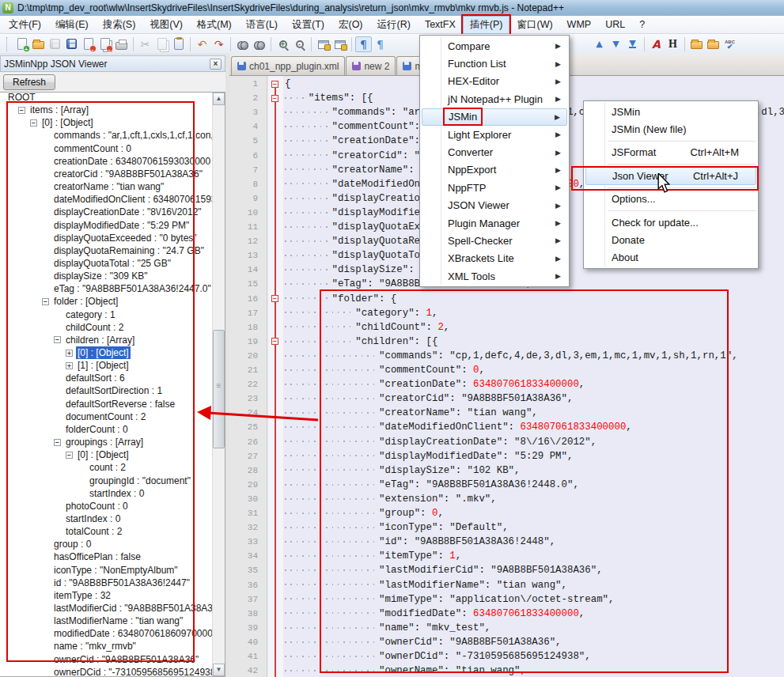 Image resolution: width=784 pixels, height=677 pixels. I want to click on submenu-item-jsformat: JSFormatCtrl+Alt+M, so click(671, 153).